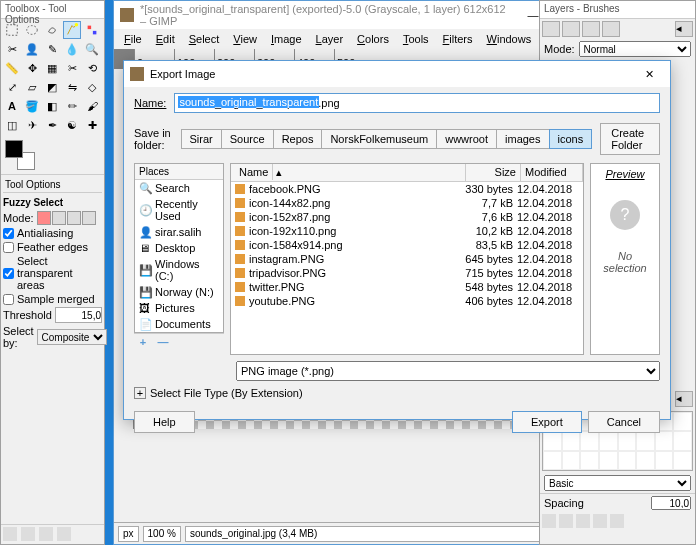 This screenshot has height=545, width=696. I want to click on menu-tools: Tools, so click(416, 39).